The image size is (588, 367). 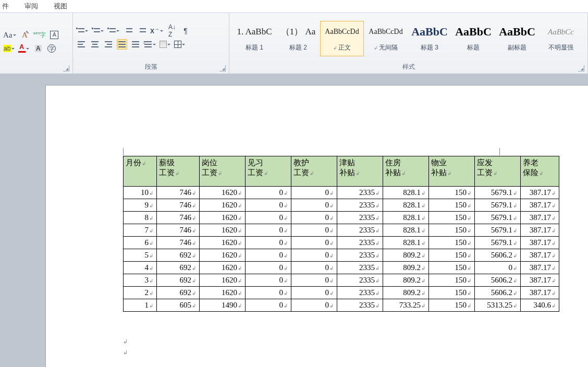 What do you see at coordinates (581, 68) in the screenshot?
I see `styles-dialog-launcher` at bounding box center [581, 68].